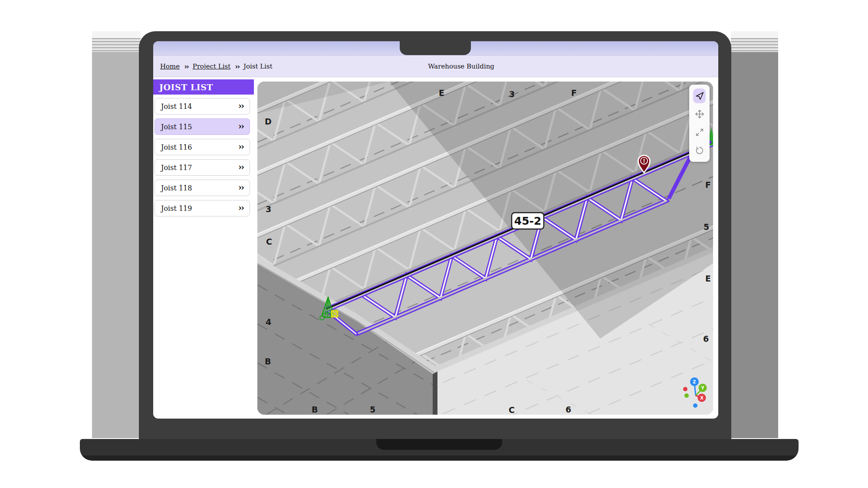 This screenshot has width=868, height=488. Describe the element at coordinates (268, 322) in the screenshot. I see `grid-label: 4` at that location.